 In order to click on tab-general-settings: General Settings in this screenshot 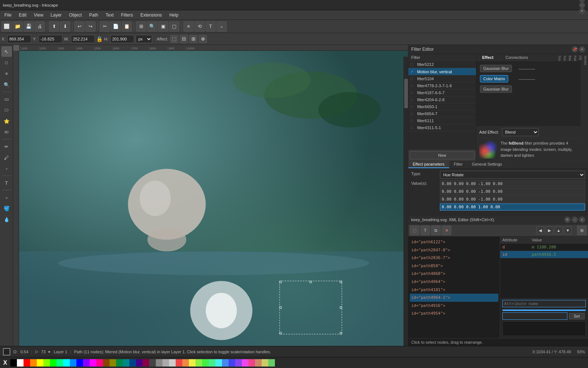, I will do `click(487, 164)`.